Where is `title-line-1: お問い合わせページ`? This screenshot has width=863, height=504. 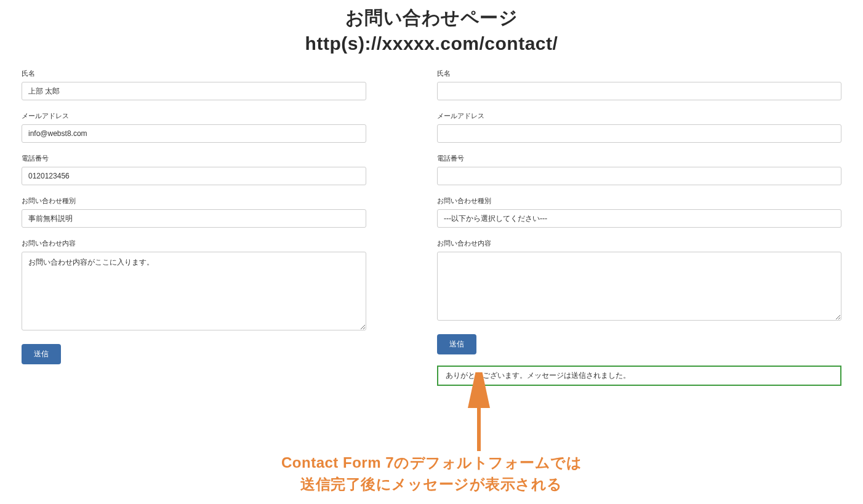 title-line-1: お問い合わせページ is located at coordinates (432, 17).